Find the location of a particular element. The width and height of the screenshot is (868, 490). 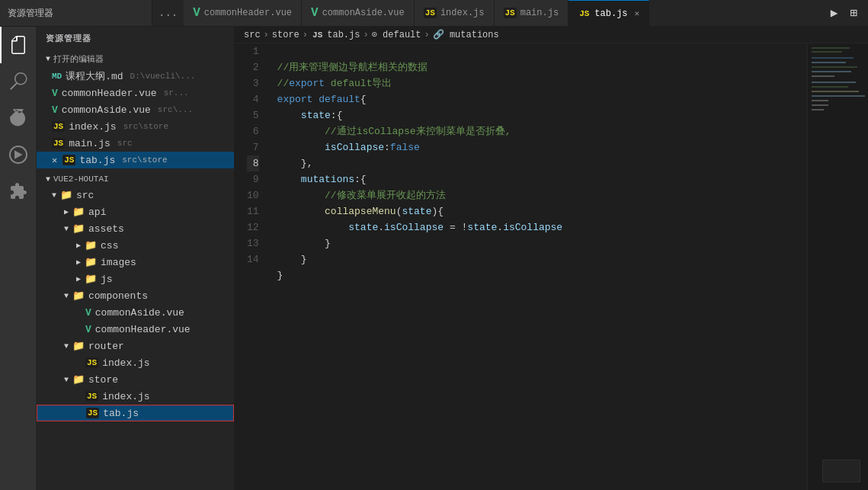

folder-name: src is located at coordinates (85, 195).